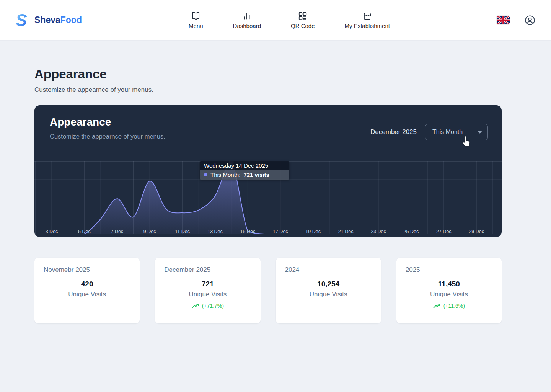 Image resolution: width=551 pixels, height=392 pixels. I want to click on brand-word-primary: Sheva, so click(47, 20).